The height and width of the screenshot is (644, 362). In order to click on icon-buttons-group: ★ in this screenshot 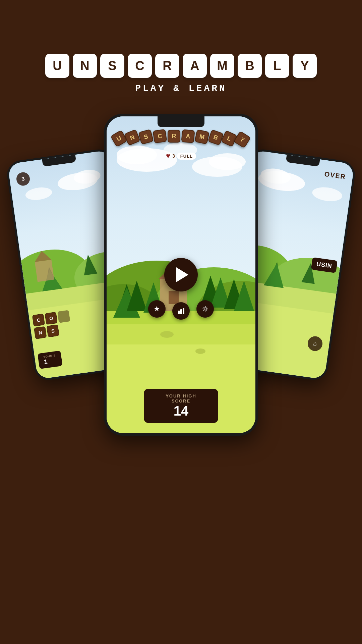, I will do `click(181, 309)`.